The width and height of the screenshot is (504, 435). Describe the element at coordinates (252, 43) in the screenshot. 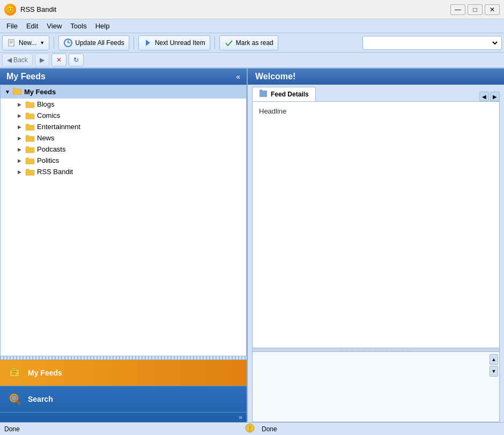

I see `toolbar: New... ▼ Update All Feeds Next Unread It…` at that location.